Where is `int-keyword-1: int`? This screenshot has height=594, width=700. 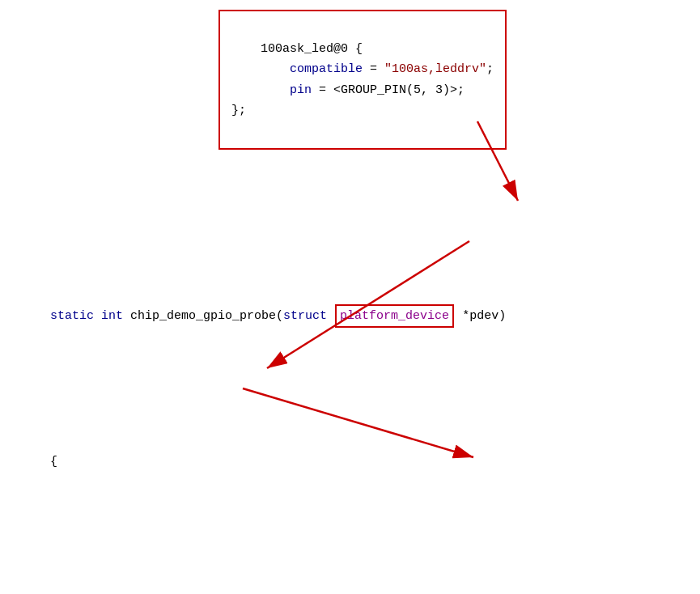 int-keyword-1: int is located at coordinates (116, 316).